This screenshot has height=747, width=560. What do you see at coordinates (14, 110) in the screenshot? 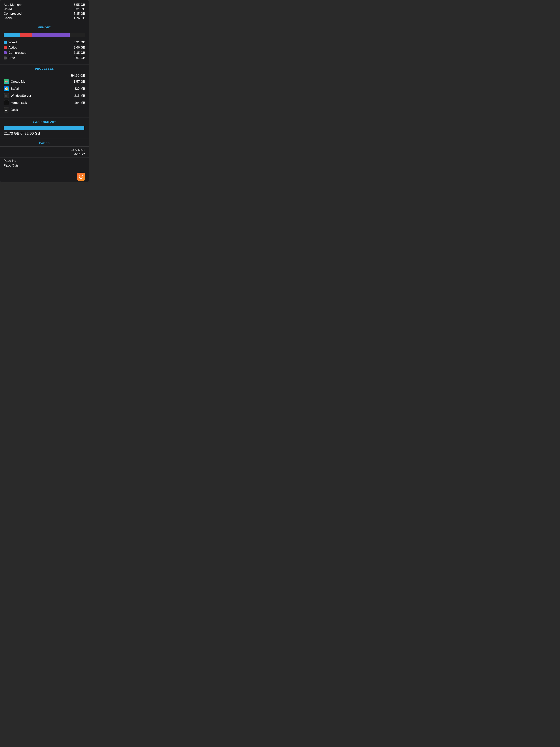
I see `process-name: Dock` at bounding box center [14, 110].